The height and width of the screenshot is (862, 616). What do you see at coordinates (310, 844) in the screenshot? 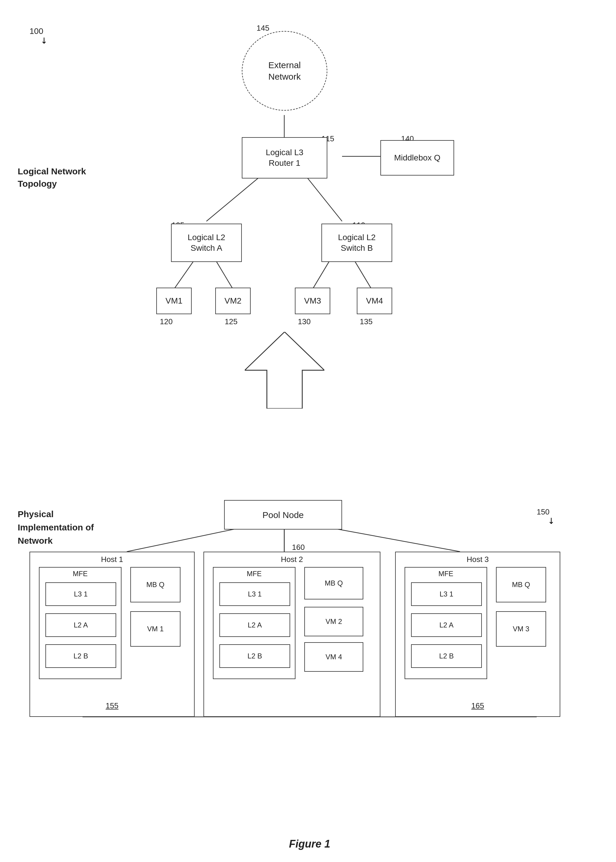
I see `figure-label: Figure 1` at bounding box center [310, 844].